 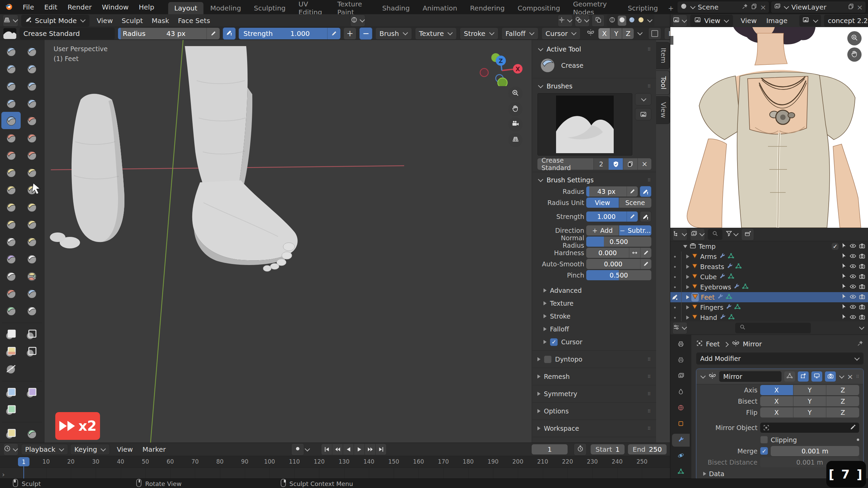 I want to click on brush-cloth-filter, so click(x=32, y=392).